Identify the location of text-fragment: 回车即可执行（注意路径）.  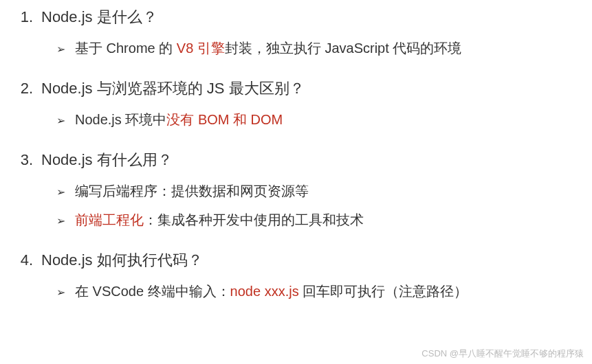
(384, 291).